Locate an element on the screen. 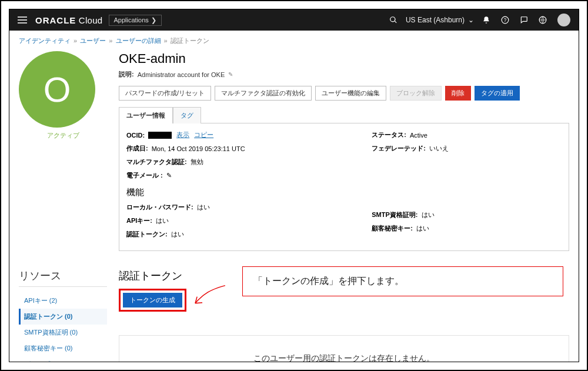  resource-item-apikeys: APIキー (2) is located at coordinates (63, 301).